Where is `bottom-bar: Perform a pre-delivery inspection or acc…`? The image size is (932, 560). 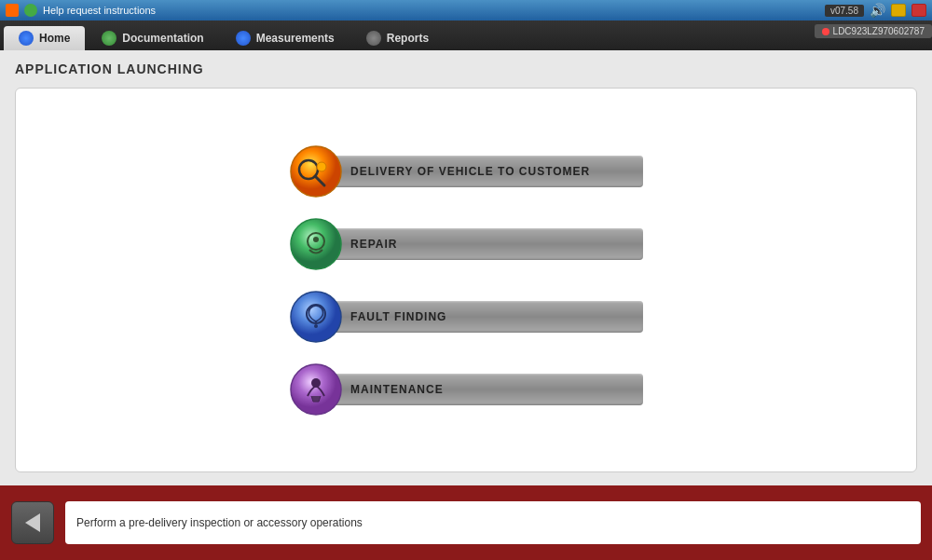
bottom-bar: Perform a pre-delivery inspection or acc… is located at coordinates (466, 523).